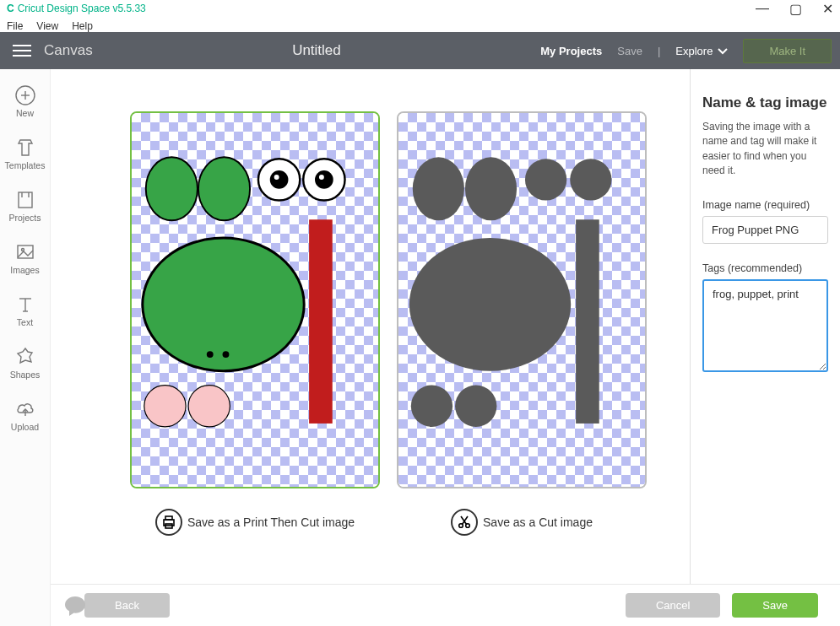 This screenshot has height=626, width=840. I want to click on hamburger-icon, so click(22, 51).